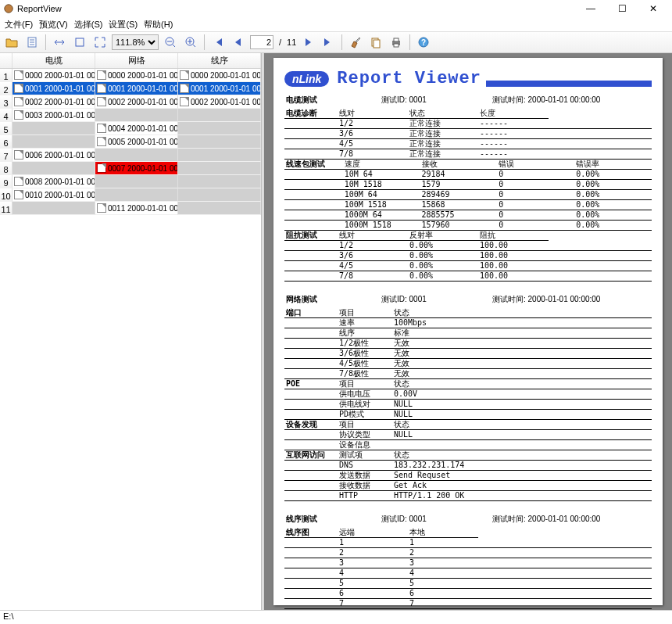 This screenshot has height=624, width=672. I want to click on menu-select: 选择(S), so click(89, 25).